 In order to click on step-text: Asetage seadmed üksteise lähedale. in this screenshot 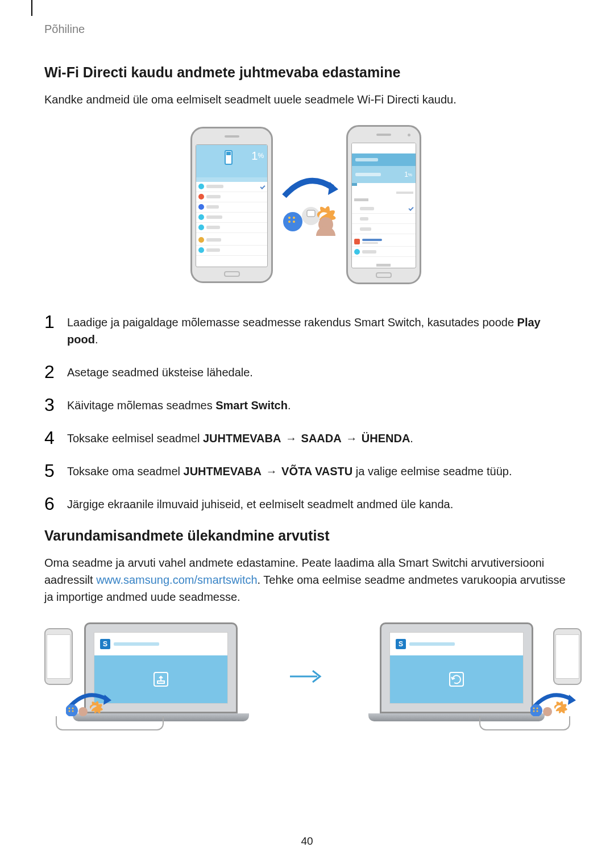, I will do `click(317, 372)`.